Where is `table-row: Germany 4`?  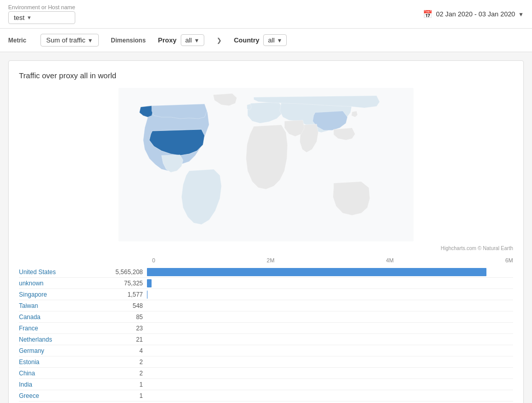
table-row: Germany 4 is located at coordinates (266, 351).